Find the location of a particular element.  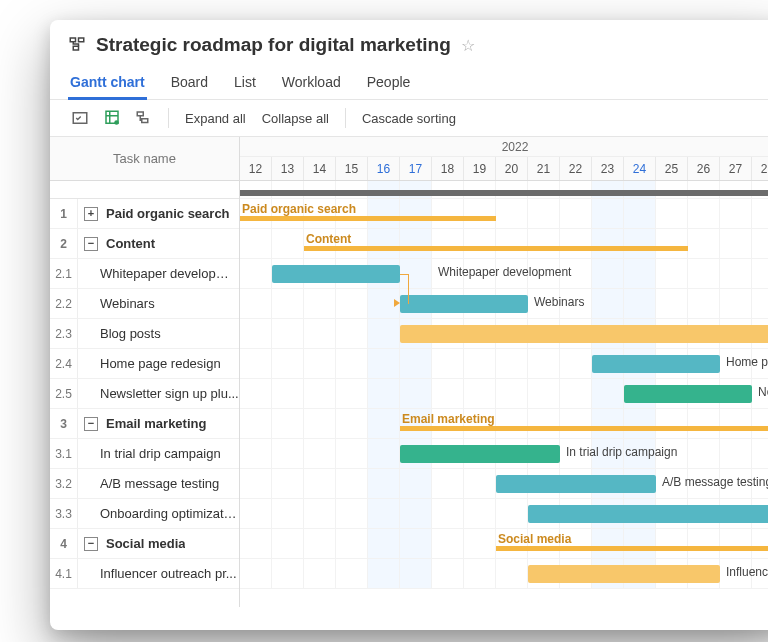

spacer-row is located at coordinates (144, 190).